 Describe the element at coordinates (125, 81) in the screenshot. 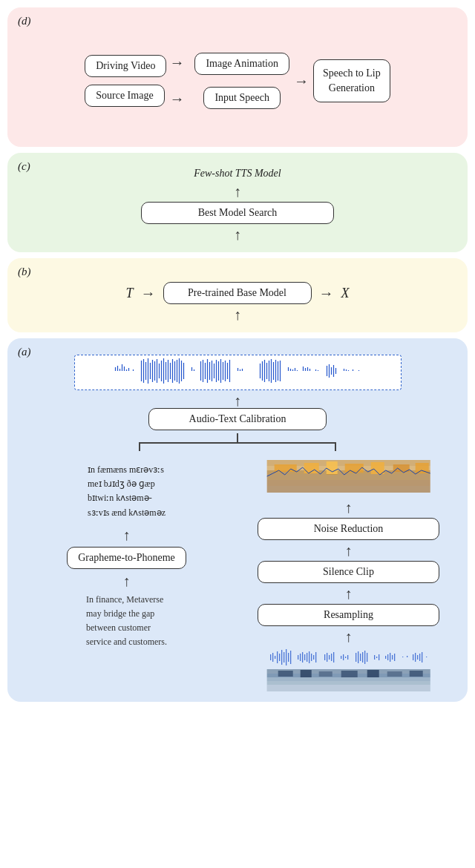

I see `panel-d-left: Driving Video Source Image` at that location.